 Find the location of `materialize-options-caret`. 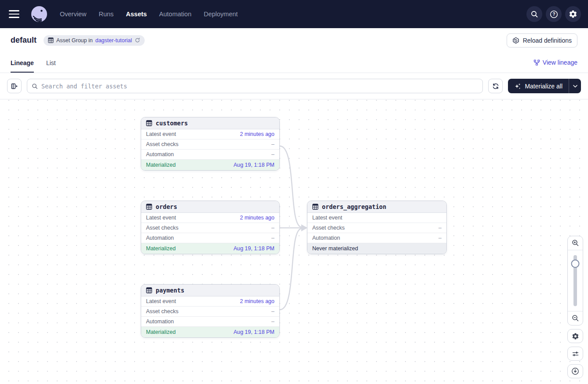

materialize-options-caret is located at coordinates (575, 86).